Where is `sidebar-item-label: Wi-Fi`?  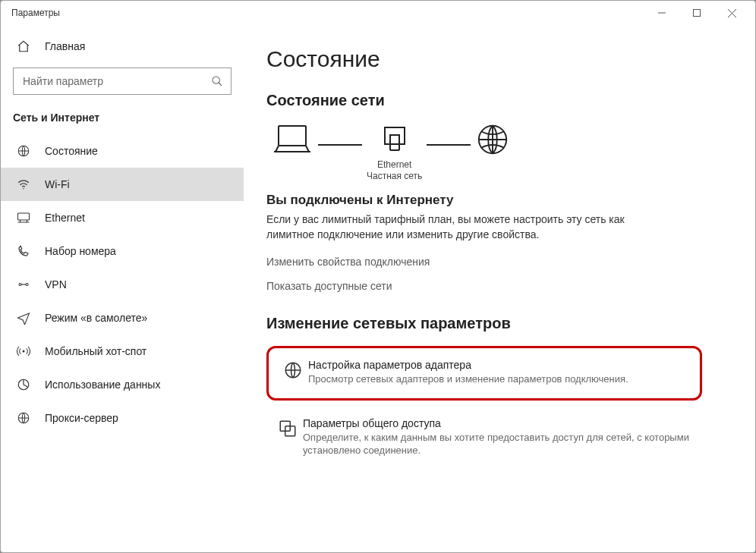 sidebar-item-label: Wi-Fi is located at coordinates (58, 184).